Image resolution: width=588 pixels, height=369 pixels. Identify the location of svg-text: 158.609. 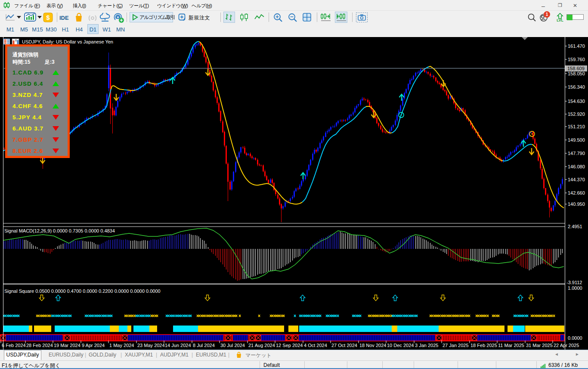
(576, 68).